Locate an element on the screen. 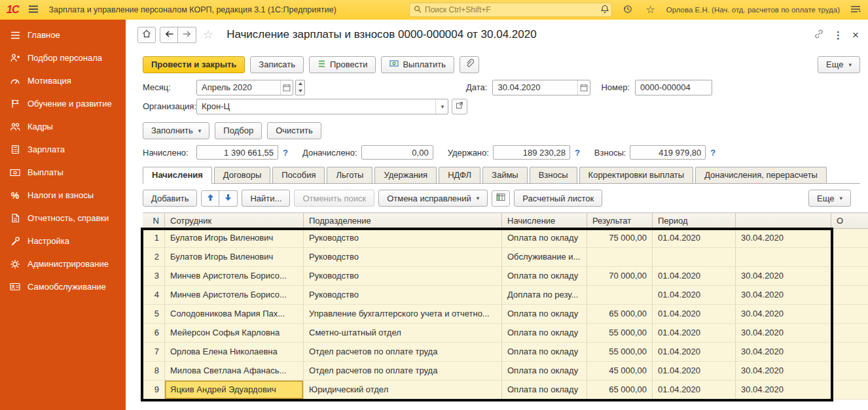 This screenshot has width=868, height=410. column-header: Сотрудник is located at coordinates (234, 221).